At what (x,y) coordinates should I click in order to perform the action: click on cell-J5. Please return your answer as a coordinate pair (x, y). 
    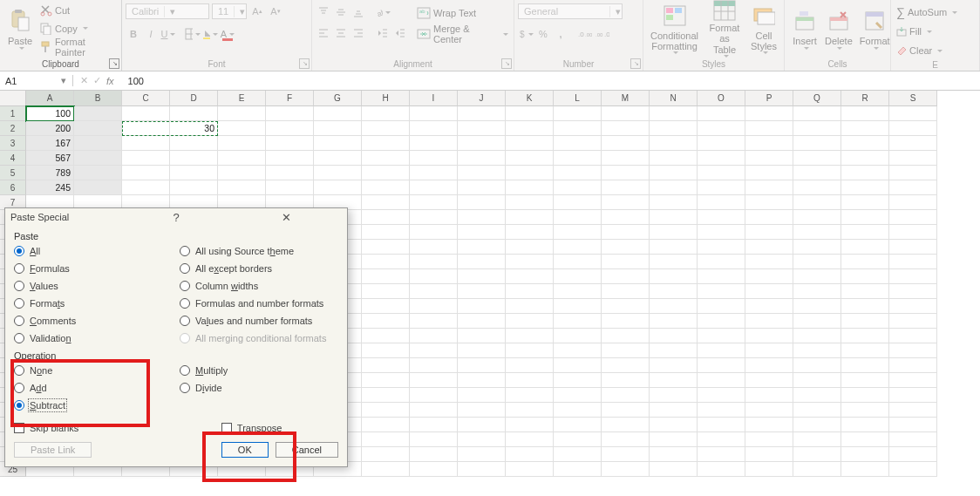
    Looking at the image, I should click on (481, 173).